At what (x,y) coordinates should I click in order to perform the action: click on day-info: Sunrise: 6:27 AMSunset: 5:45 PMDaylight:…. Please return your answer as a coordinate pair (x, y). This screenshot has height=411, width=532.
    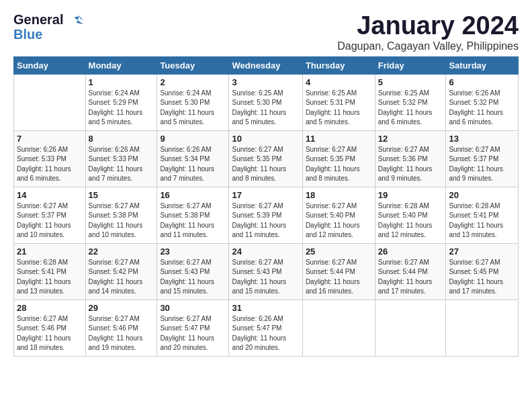
    Looking at the image, I should click on (482, 277).